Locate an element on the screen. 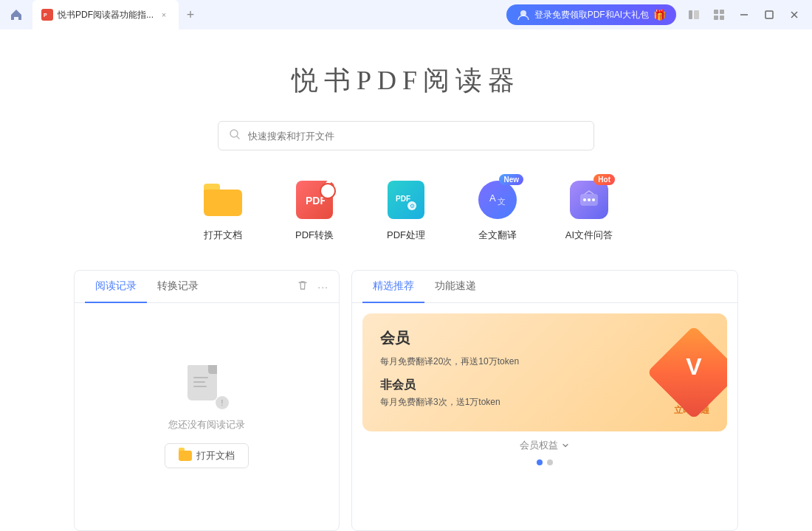  empty-state-text: 您还没有阅读记录 is located at coordinates (207, 425).